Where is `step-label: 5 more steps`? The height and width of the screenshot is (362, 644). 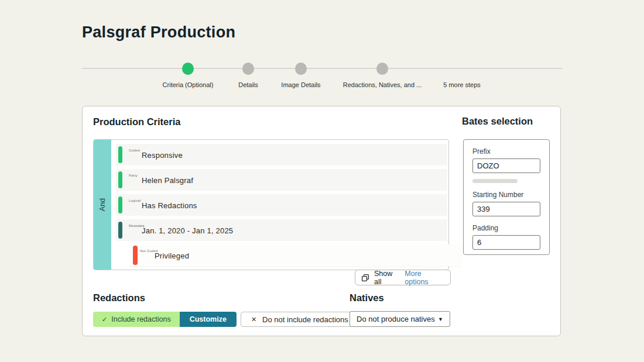
step-label: 5 more steps is located at coordinates (462, 85).